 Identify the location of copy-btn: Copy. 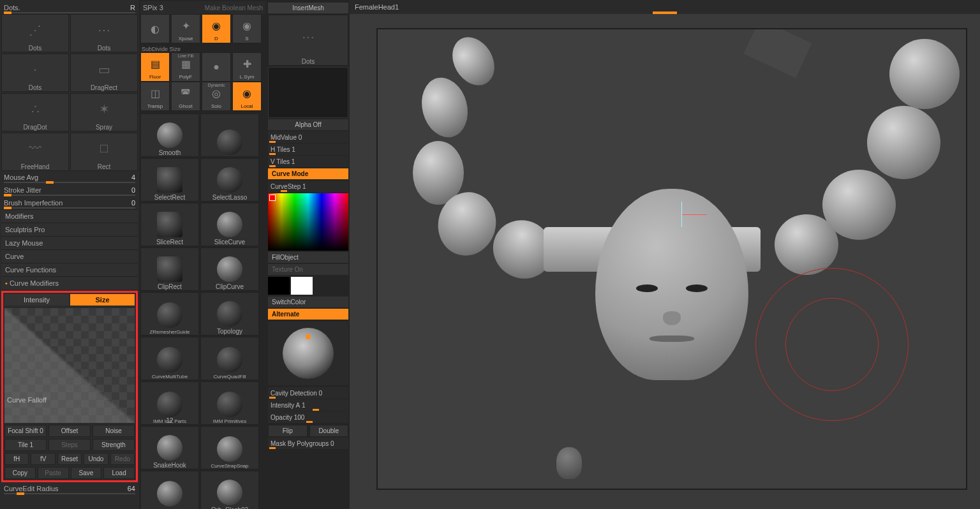
(20, 473).